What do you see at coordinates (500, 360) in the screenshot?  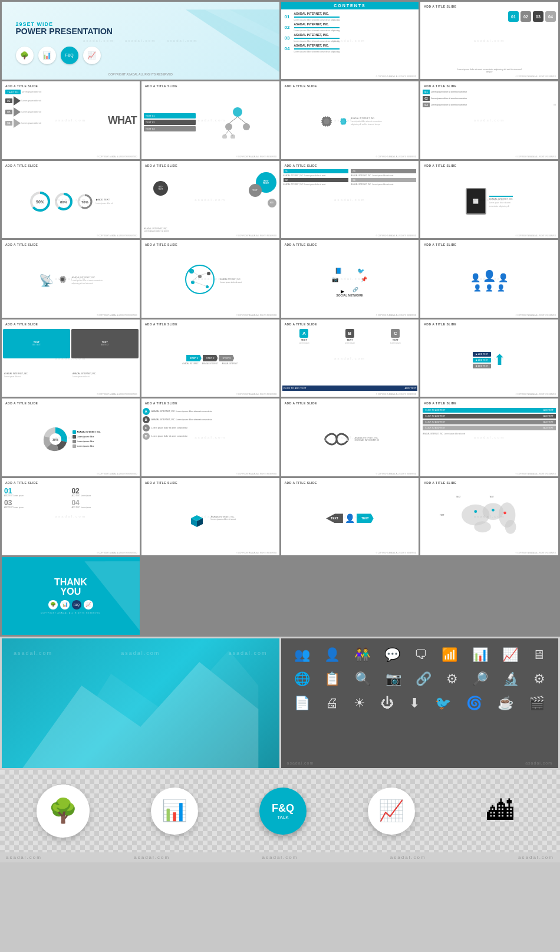 I see `big-arrow-up: ⬆` at bounding box center [500, 360].